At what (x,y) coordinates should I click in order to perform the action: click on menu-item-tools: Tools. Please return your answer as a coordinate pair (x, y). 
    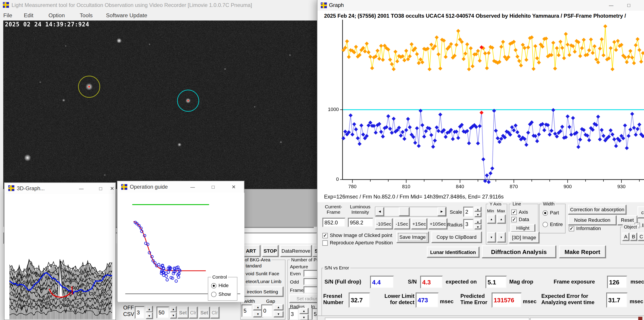
    Looking at the image, I should click on (86, 16).